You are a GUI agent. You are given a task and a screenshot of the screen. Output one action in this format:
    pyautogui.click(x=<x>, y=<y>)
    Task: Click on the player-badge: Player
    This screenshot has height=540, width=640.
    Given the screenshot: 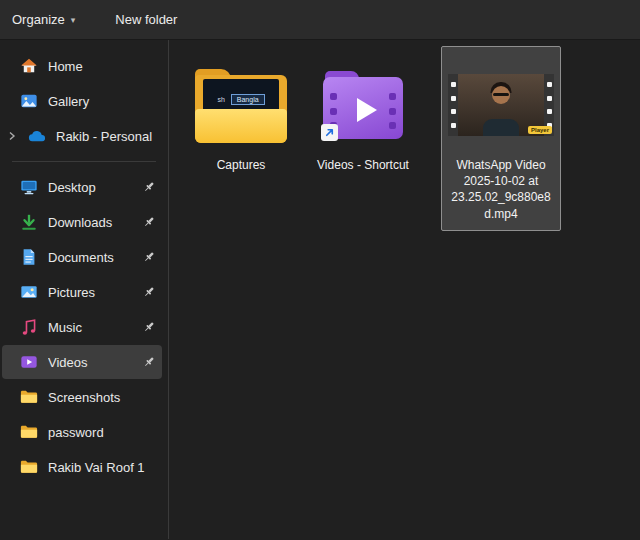 What is the action you would take?
    pyautogui.click(x=540, y=130)
    